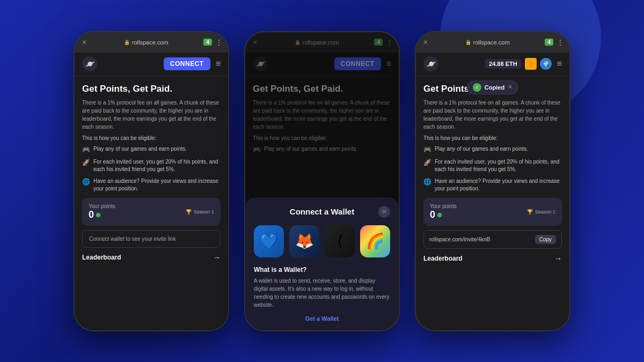 This screenshot has height=362, width=644. Describe the element at coordinates (431, 64) in the screenshot. I see `logo-3: 🪐` at that location.